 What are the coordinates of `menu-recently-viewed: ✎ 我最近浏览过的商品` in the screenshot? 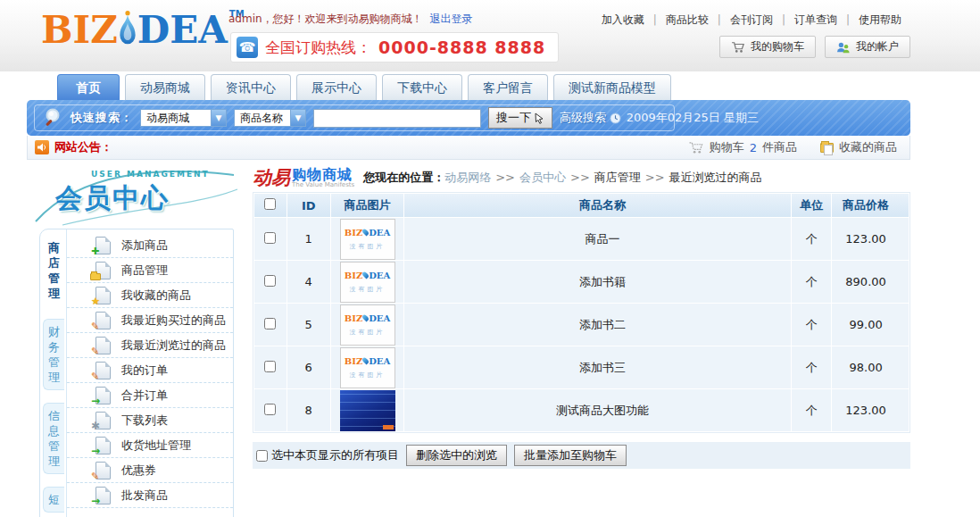 It's located at (150, 346).